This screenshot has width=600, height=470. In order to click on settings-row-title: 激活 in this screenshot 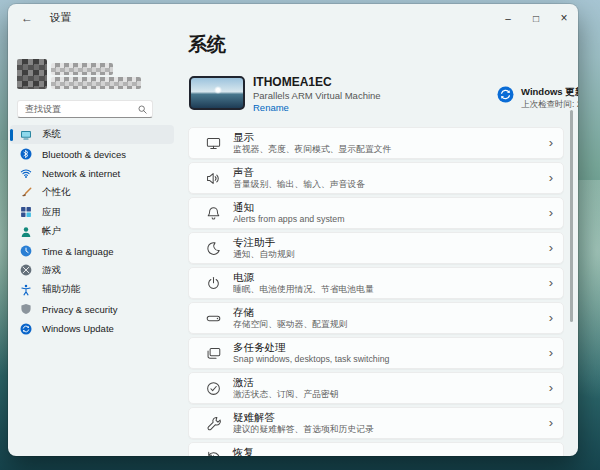, I will do `click(391, 382)`.